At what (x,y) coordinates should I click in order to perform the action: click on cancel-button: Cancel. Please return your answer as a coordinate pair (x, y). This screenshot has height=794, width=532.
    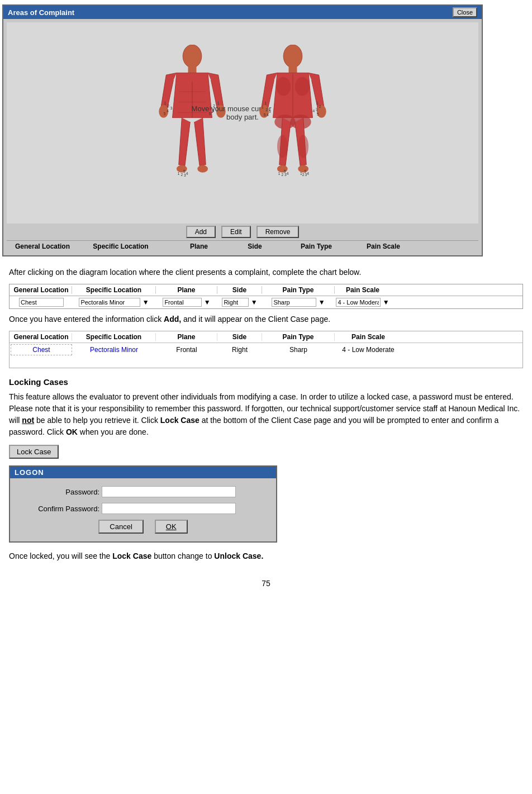
    Looking at the image, I should click on (121, 526).